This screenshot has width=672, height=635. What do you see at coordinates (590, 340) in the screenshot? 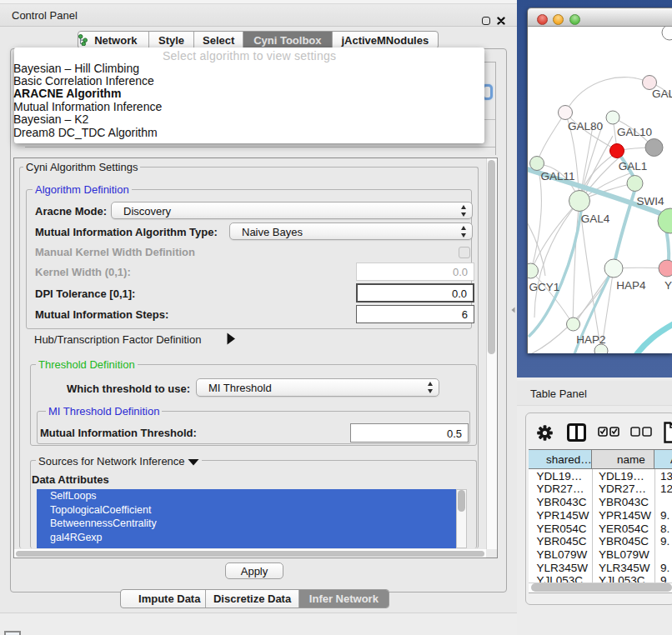
I see `svg-text: HAP2` at bounding box center [590, 340].